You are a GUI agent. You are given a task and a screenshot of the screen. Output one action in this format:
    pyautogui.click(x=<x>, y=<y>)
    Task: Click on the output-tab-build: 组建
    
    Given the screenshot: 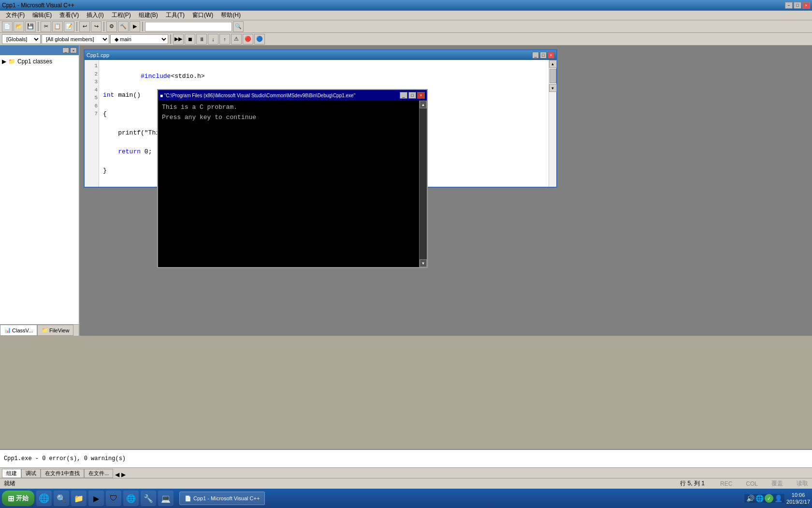 What is the action you would take?
    pyautogui.click(x=12, y=473)
    